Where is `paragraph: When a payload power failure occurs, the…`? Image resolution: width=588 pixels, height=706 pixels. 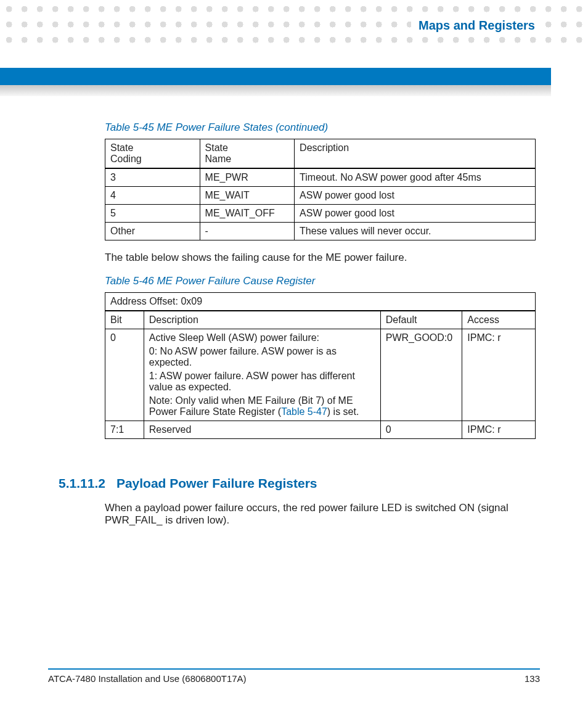
paragraph: When a payload power failure occurs, the… is located at coordinates (321, 514).